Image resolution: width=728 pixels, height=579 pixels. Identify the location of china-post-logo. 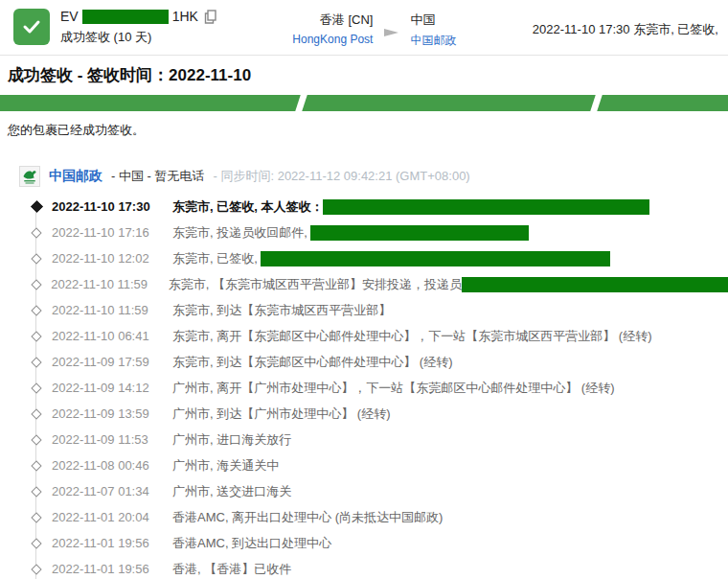
(30, 176).